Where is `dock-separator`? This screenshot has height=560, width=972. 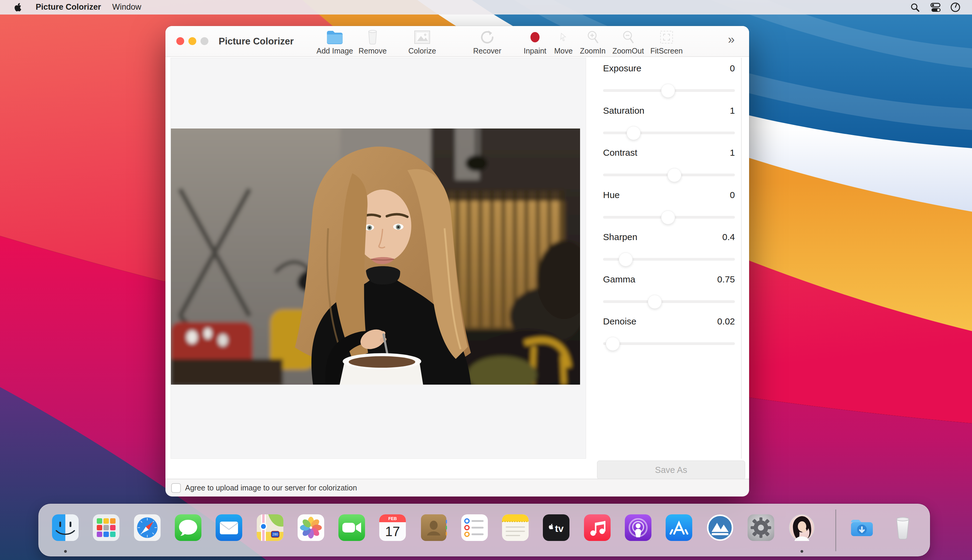 dock-separator is located at coordinates (836, 530).